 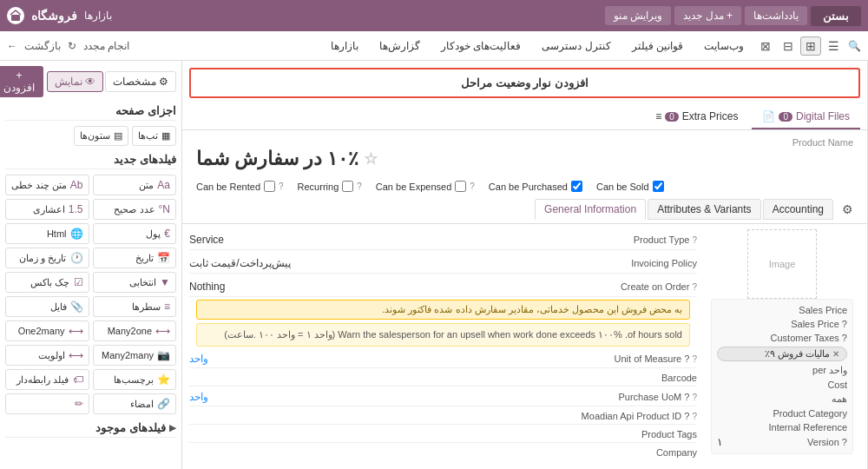 I want to click on signature-field-icon: ✏, so click(x=79, y=404).